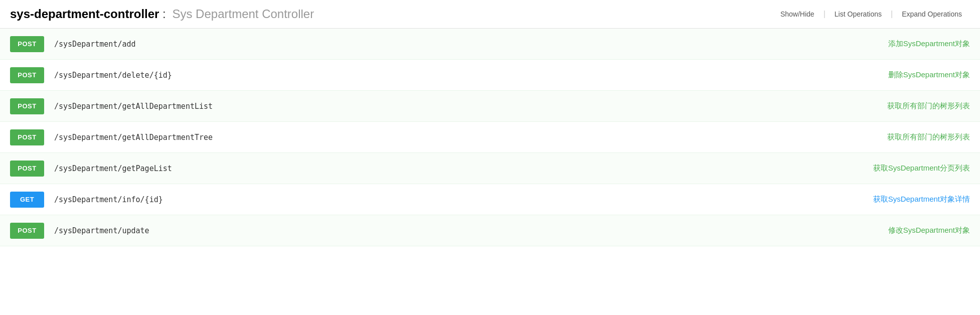 The height and width of the screenshot is (315, 980). I want to click on operation-row: POST/sysDepartment/update修改SysDepartment…, so click(490, 231).